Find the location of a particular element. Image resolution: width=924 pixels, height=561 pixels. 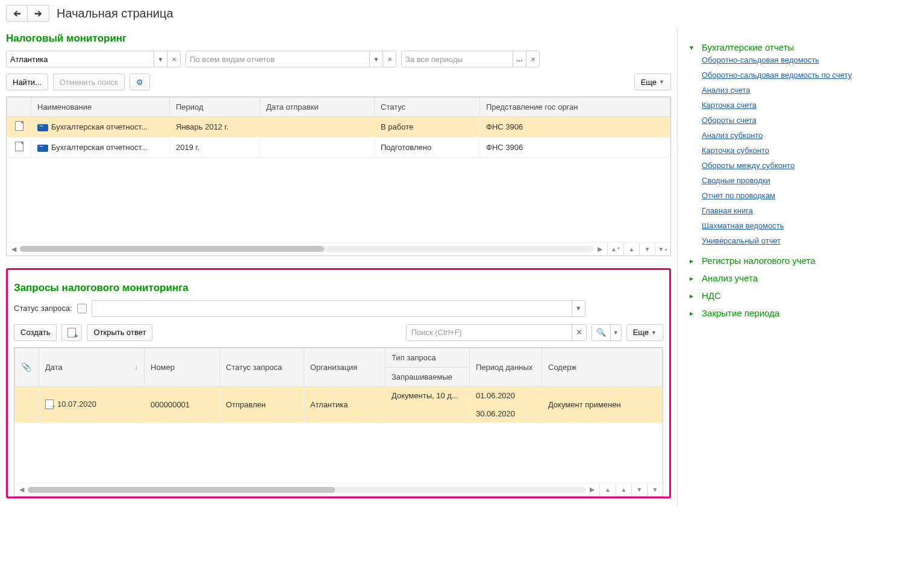

status-combo-input is located at coordinates (332, 309).